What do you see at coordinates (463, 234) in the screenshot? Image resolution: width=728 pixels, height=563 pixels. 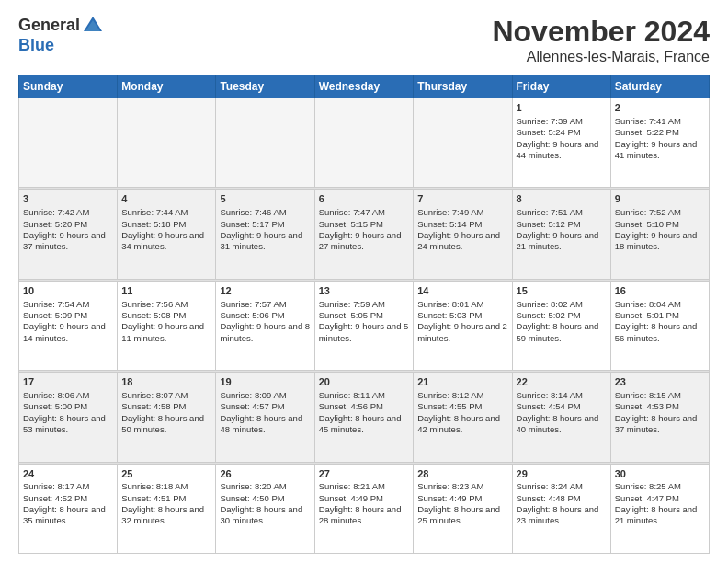 I see `table-cell: 7Sunrise: 7:49 AM Sunset: 5:14 PM Daylig…` at bounding box center [463, 234].